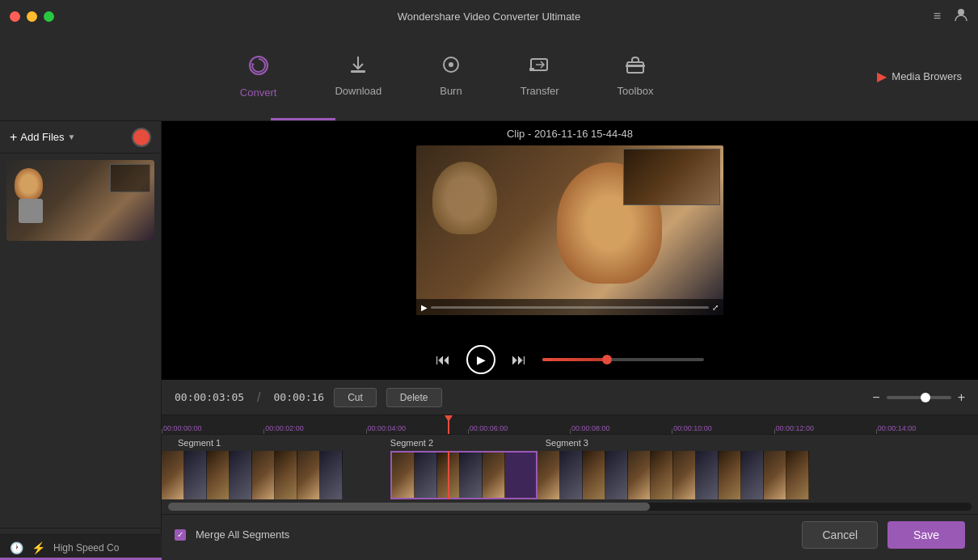 This screenshot has width=978, height=560. Describe the element at coordinates (446, 76) in the screenshot. I see `nav-items: Convert Download Burn` at that location.